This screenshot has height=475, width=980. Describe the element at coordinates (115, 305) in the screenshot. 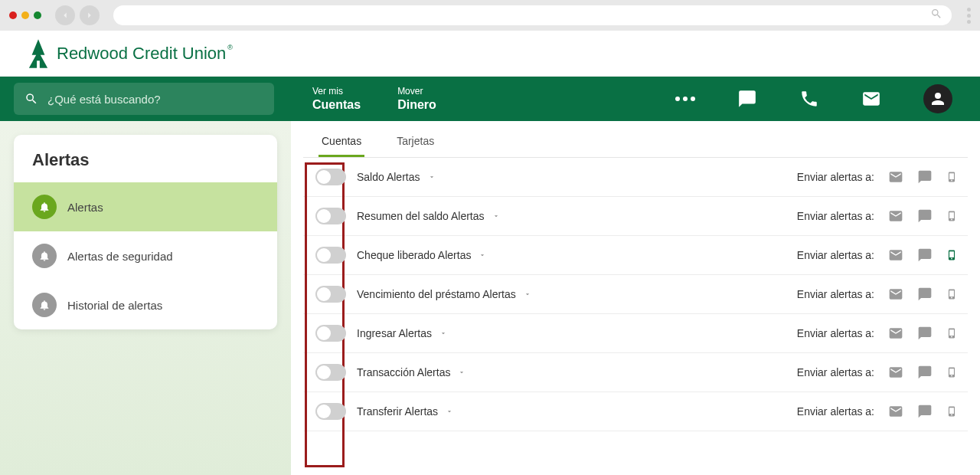

I see `sidebar-item-label: Historial de alertas` at that location.